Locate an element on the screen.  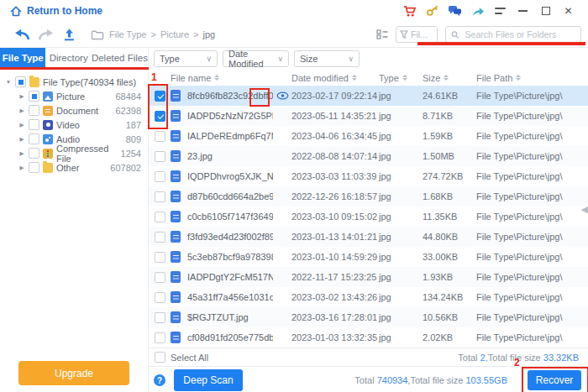
close-button: ✕ is located at coordinates (568, 11).